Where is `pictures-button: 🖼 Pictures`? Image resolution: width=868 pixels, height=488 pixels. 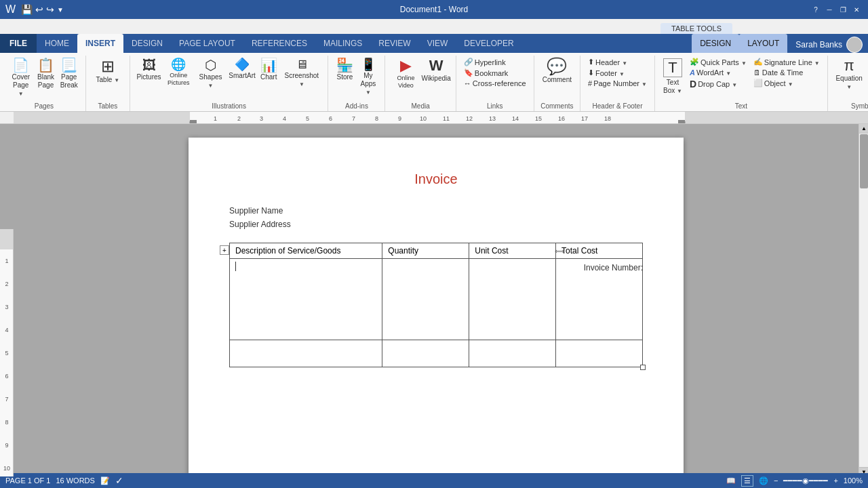
pictures-button: 🖼 Pictures is located at coordinates (149, 70).